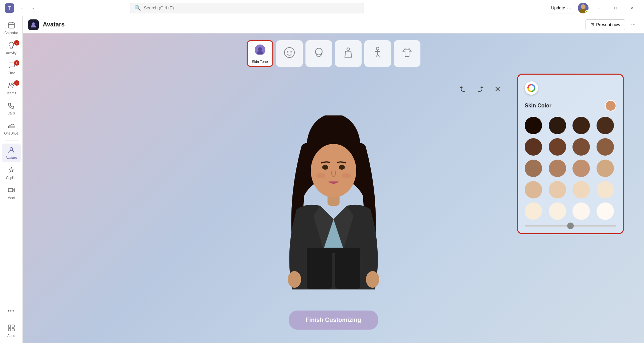  Describe the element at coordinates (11, 26) in the screenshot. I see `calendar-icon` at that location.